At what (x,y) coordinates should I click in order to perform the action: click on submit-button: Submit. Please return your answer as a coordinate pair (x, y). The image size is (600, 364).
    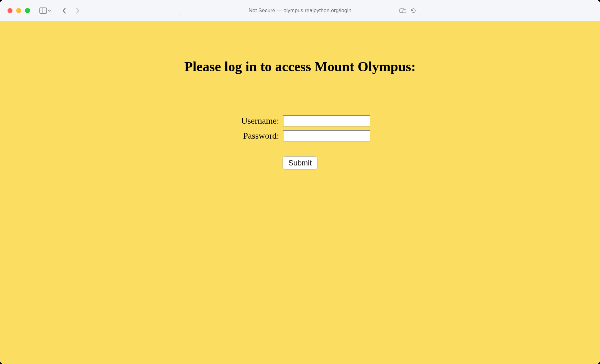
    Looking at the image, I should click on (300, 163).